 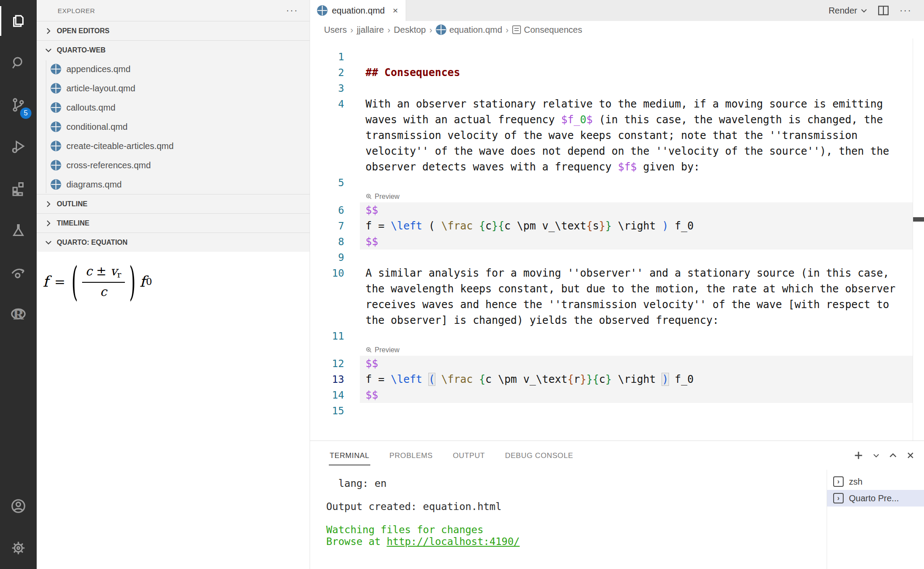 What do you see at coordinates (395, 10) in the screenshot?
I see `close-icon: ×` at bounding box center [395, 10].